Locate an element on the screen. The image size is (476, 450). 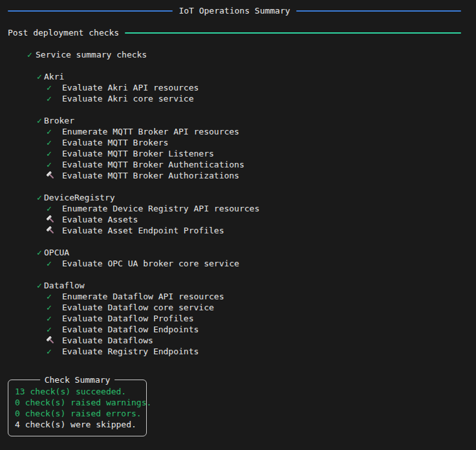
check-label: Evaluate MQTT Broker Authorizations is located at coordinates (151, 176).